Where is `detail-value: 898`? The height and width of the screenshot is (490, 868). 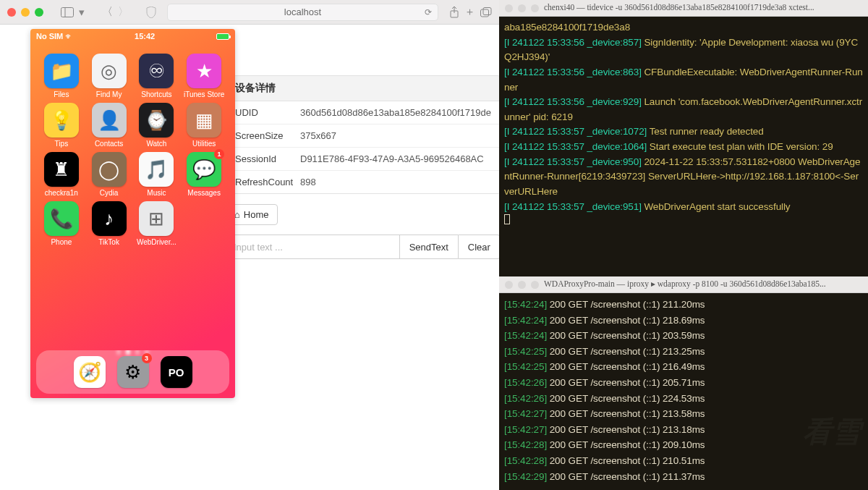
detail-value: 898 is located at coordinates (396, 182).